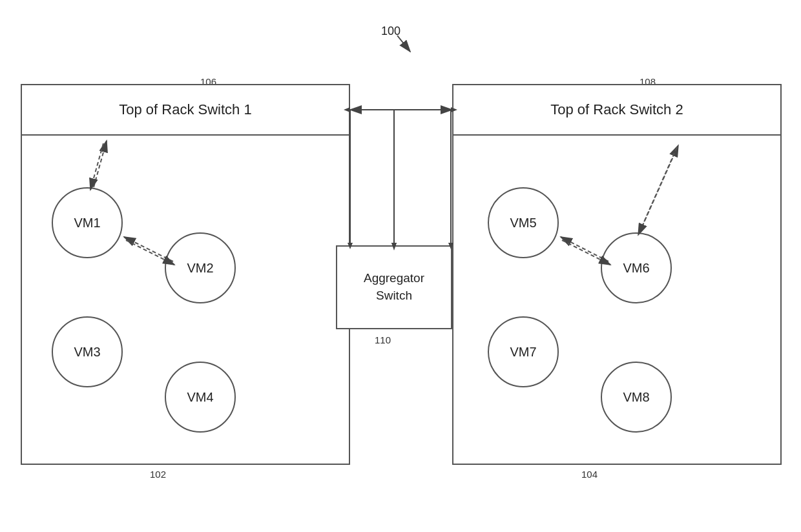 The image size is (801, 532). I want to click on vm1-circle: VM1, so click(87, 223).